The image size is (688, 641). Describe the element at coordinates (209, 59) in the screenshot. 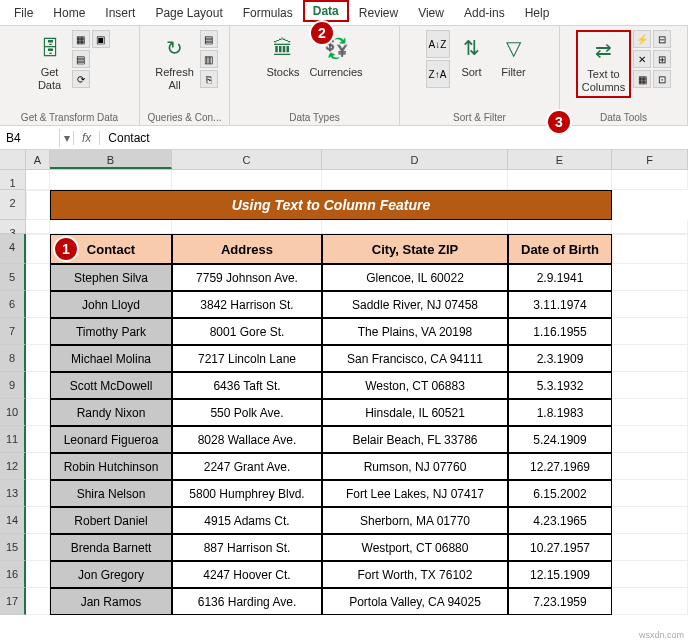

I see `properties-button: ▥` at that location.